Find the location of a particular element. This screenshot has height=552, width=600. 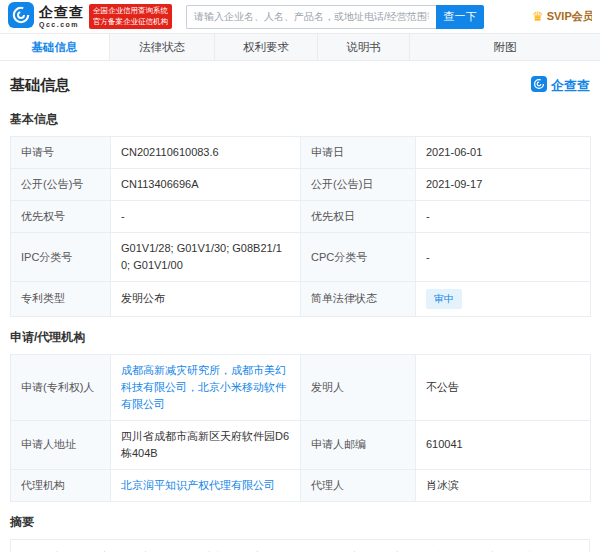

field-label: 代理机构 is located at coordinates (61, 485).